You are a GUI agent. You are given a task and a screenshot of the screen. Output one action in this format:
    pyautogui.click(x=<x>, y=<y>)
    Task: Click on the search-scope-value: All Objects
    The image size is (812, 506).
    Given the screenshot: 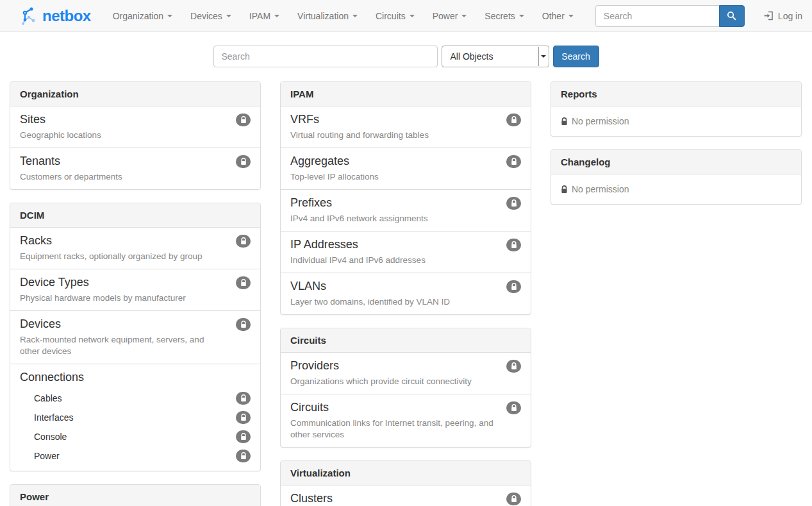 What is the action you would take?
    pyautogui.click(x=490, y=56)
    